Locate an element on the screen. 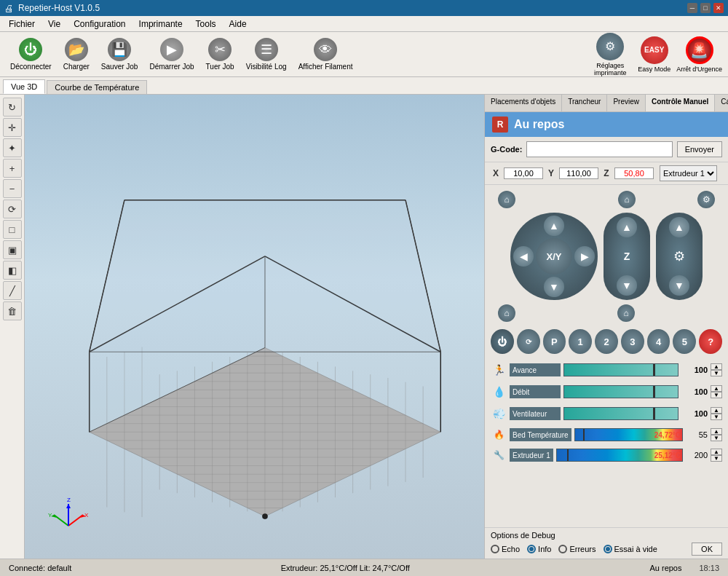 This screenshot has width=728, height=576. preset-1-button: 1 is located at coordinates (580, 342).